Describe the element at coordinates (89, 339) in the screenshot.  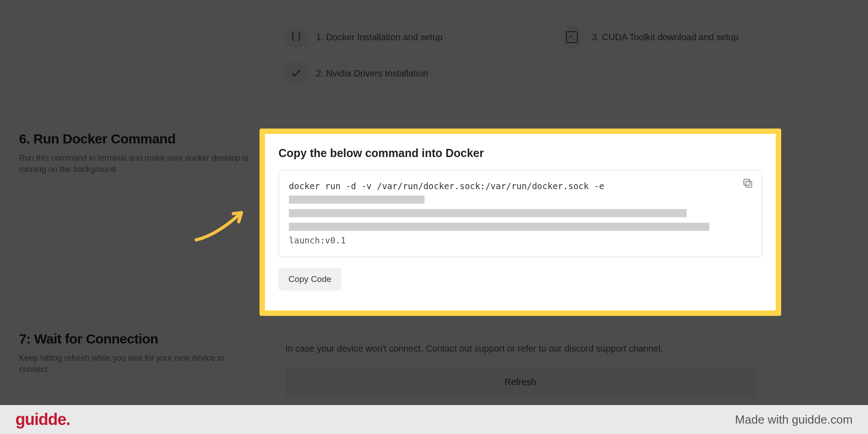
I see `step-7-title: 7: Wait for Connection` at that location.